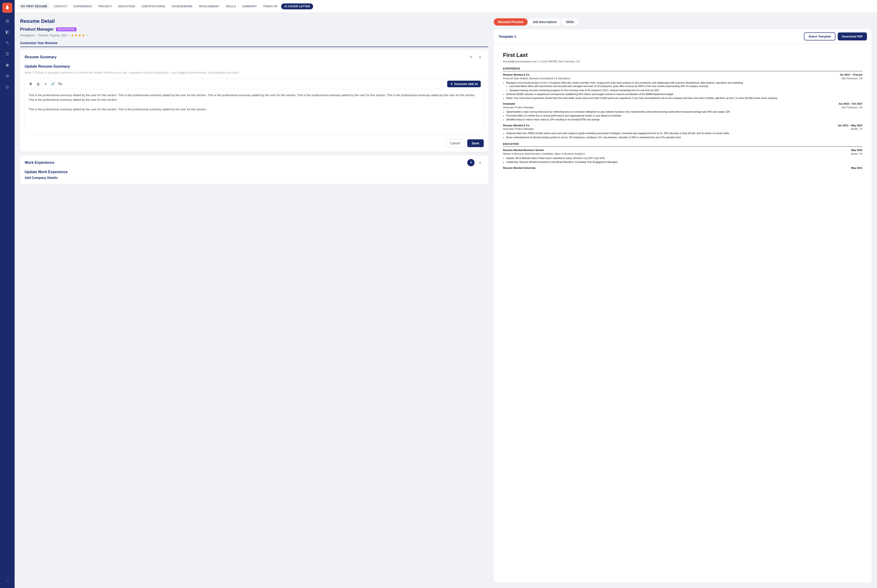 The width and height of the screenshot is (877, 588). I want to click on sidebar-headset-icon: ◎, so click(7, 87).